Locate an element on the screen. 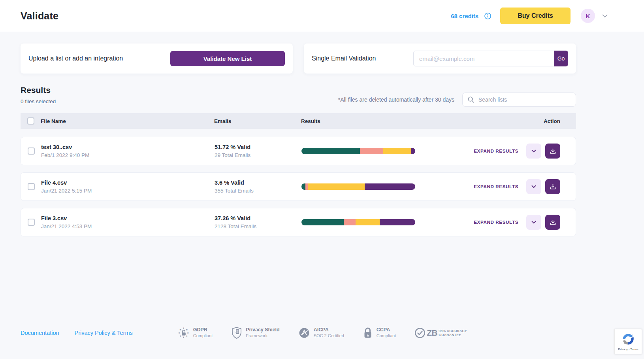 This screenshot has width=644, height=359. single-email-input is located at coordinates (484, 59).